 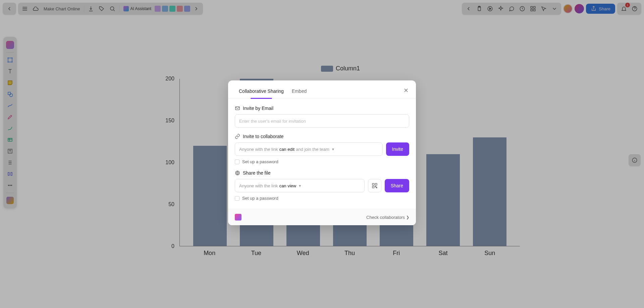 I want to click on share-password-checkbox, so click(x=237, y=198).